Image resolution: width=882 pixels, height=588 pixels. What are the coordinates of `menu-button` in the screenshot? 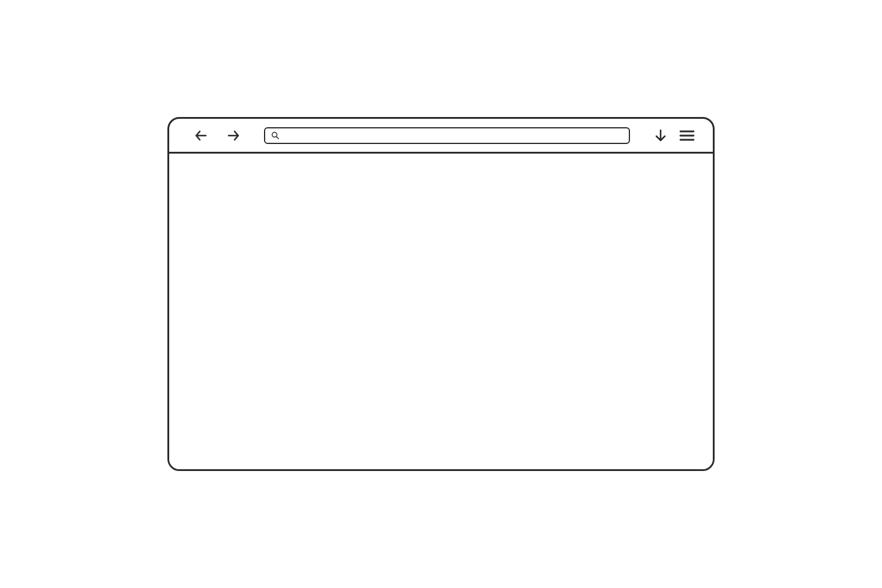 It's located at (687, 136).